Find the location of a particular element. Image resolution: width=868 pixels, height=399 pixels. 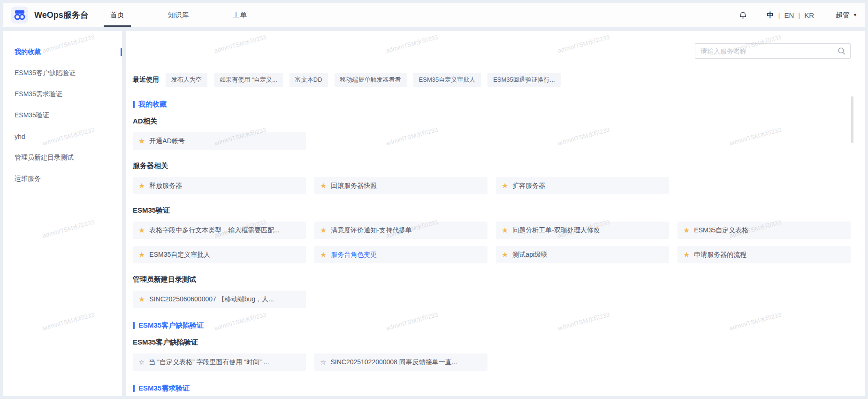

section-title-text: ESM35客户缺陷验证 is located at coordinates (171, 326).